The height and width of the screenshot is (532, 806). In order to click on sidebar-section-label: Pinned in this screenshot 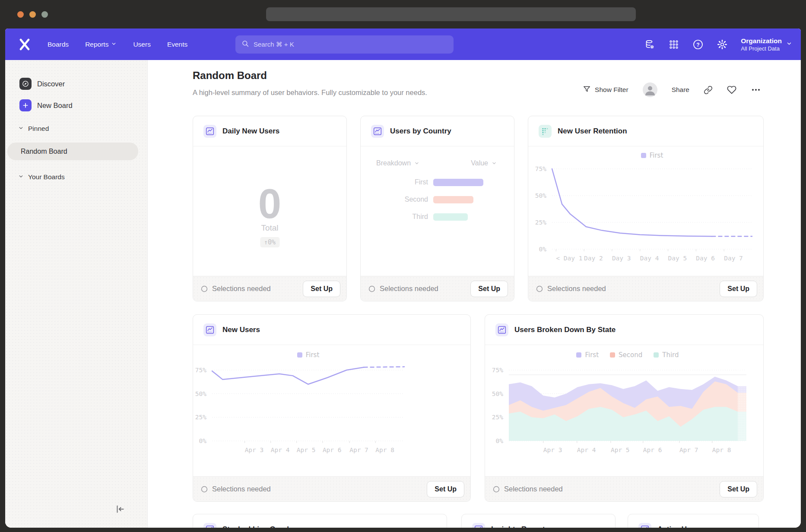, I will do `click(38, 129)`.